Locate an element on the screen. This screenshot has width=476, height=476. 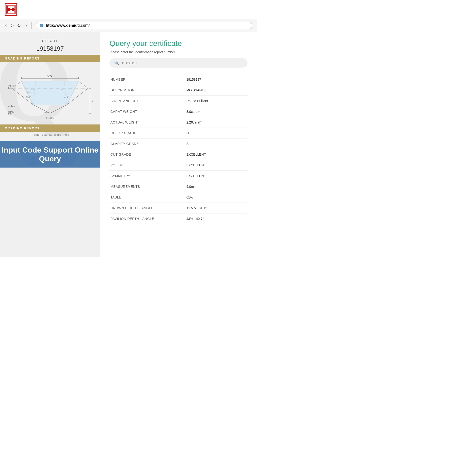
search-bar: 🔍 is located at coordinates (178, 63).